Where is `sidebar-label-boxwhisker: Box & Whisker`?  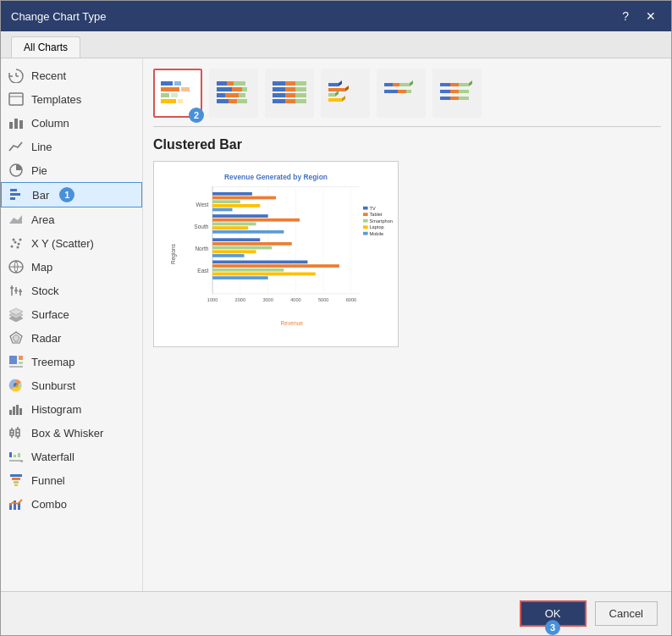 sidebar-label-boxwhisker: Box & Whisker is located at coordinates (68, 434).